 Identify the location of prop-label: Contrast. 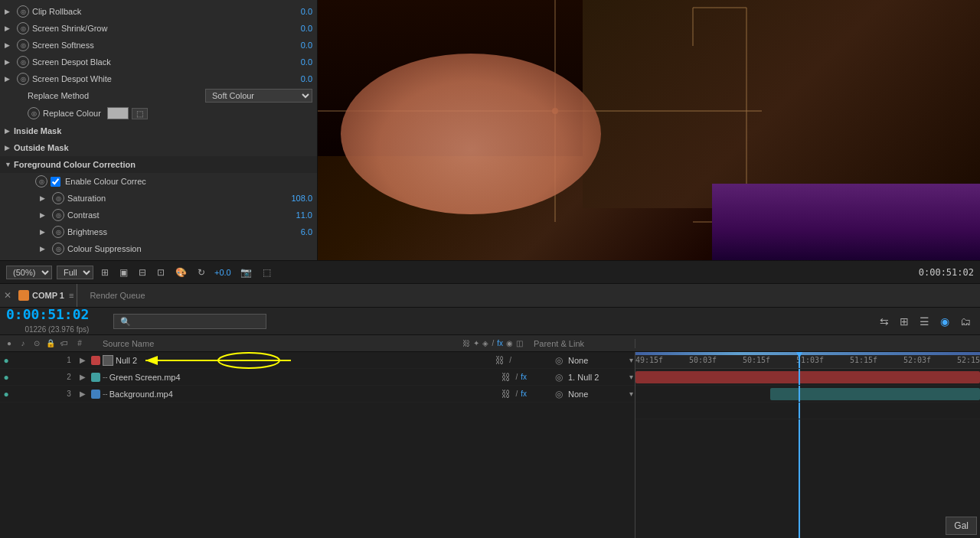
(182, 215).